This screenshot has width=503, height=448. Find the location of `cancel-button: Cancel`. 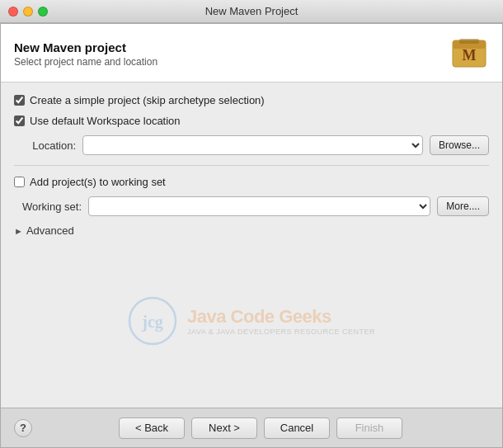

cancel-button: Cancel is located at coordinates (297, 428).